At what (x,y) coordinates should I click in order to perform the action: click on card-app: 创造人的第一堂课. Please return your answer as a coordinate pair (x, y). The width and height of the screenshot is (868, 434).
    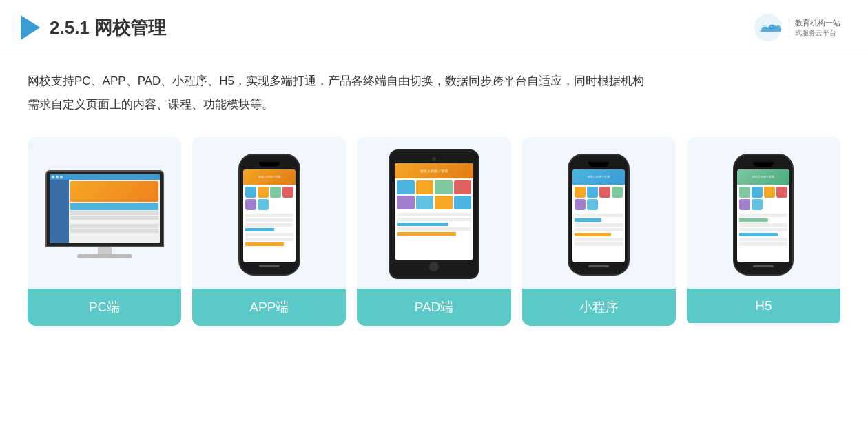
    Looking at the image, I should click on (269, 231).